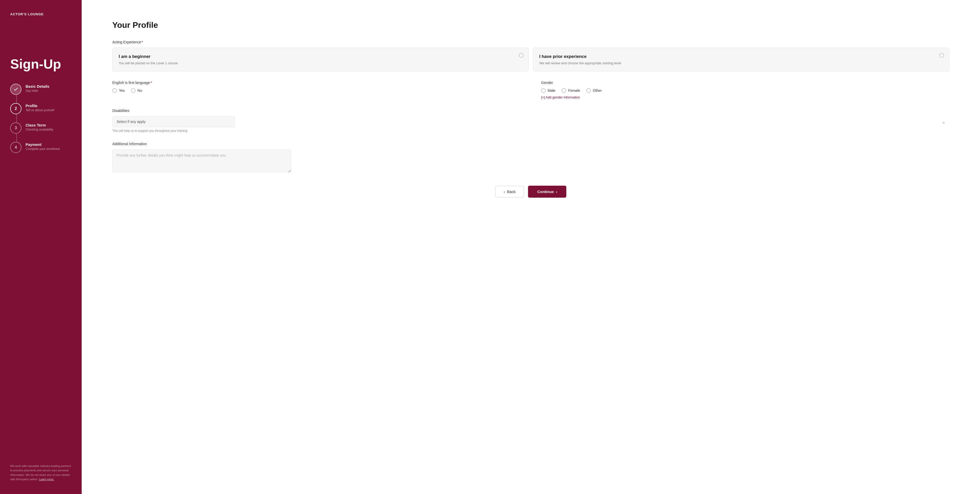 This screenshot has height=494, width=980. I want to click on step-1-circle, so click(16, 89).